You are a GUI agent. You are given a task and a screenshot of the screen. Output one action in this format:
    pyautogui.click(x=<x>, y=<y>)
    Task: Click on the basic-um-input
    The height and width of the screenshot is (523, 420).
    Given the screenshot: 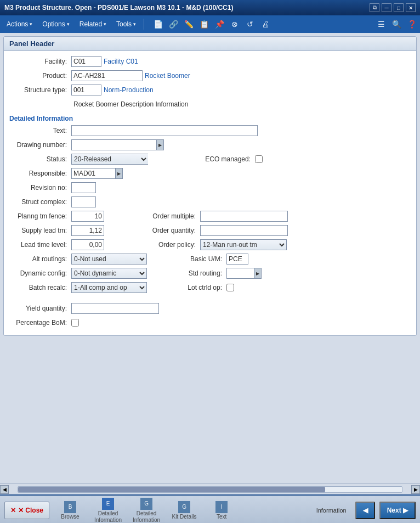 What is the action you would take?
    pyautogui.click(x=237, y=259)
    